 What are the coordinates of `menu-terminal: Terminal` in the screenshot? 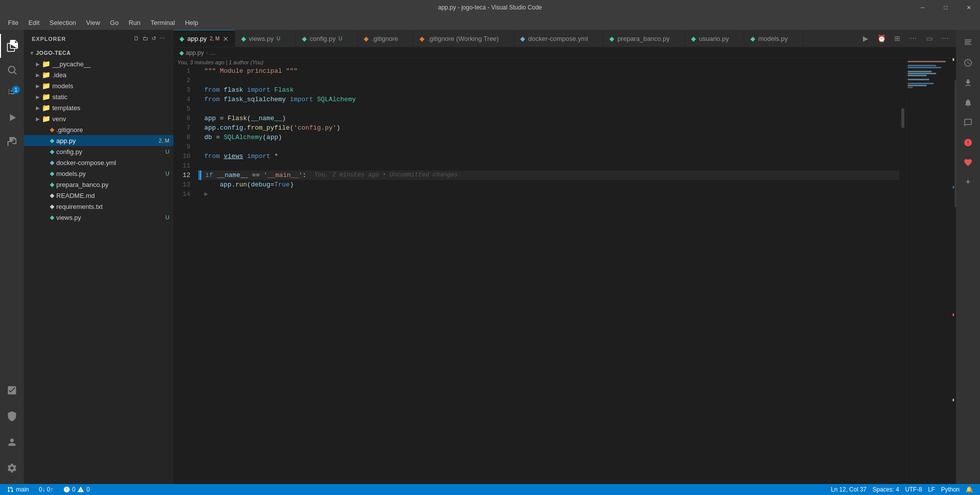 It's located at (162, 23).